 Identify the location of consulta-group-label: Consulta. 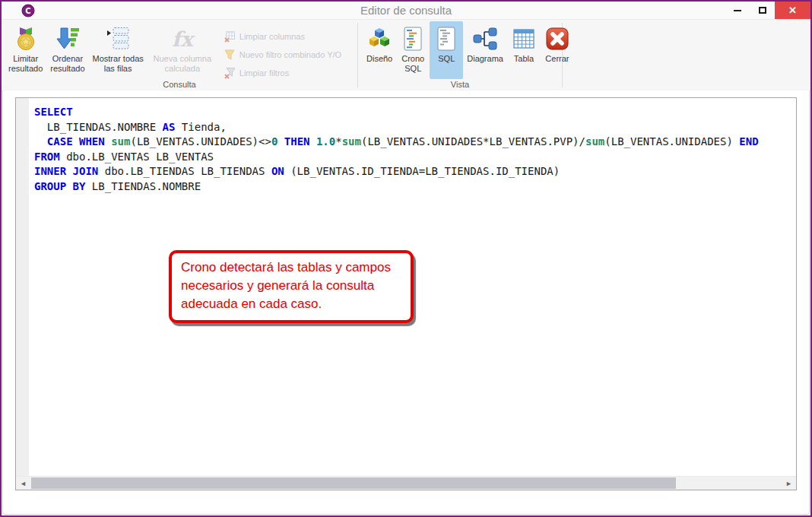
(179, 84).